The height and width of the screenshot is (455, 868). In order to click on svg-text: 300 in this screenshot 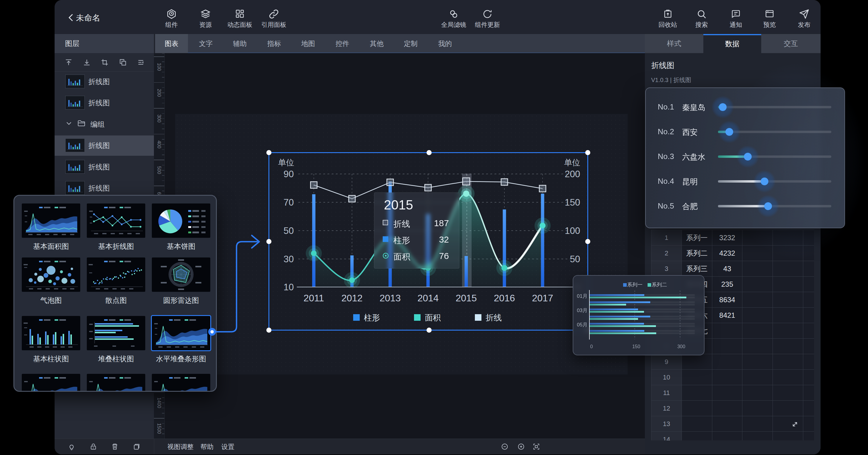, I will do `click(681, 346)`.